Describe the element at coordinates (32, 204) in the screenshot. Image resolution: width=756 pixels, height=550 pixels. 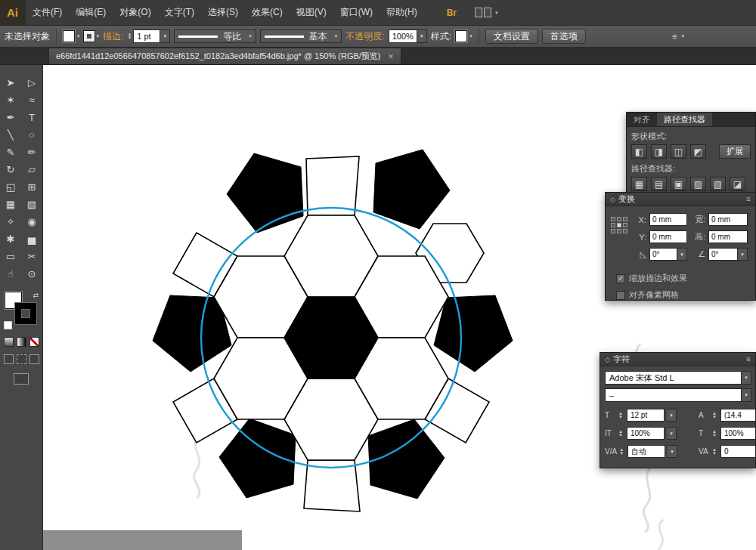
I see `gradient-tool: ▧` at that location.